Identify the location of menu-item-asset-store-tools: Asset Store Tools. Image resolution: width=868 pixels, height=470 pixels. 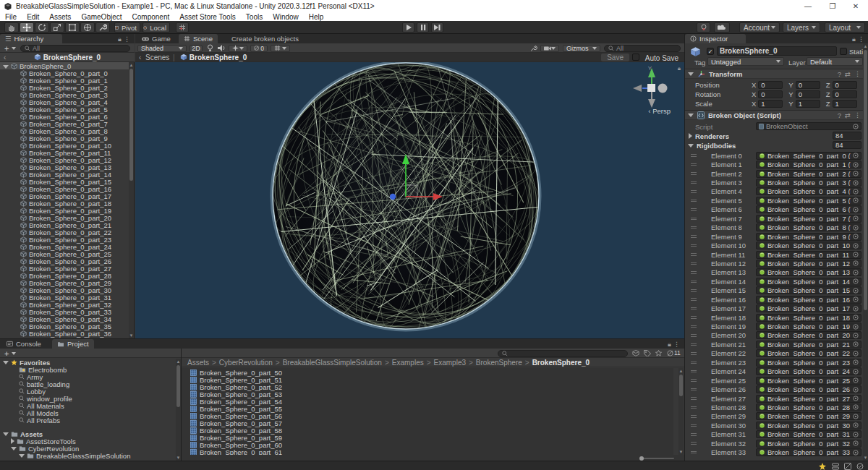
(208, 17).